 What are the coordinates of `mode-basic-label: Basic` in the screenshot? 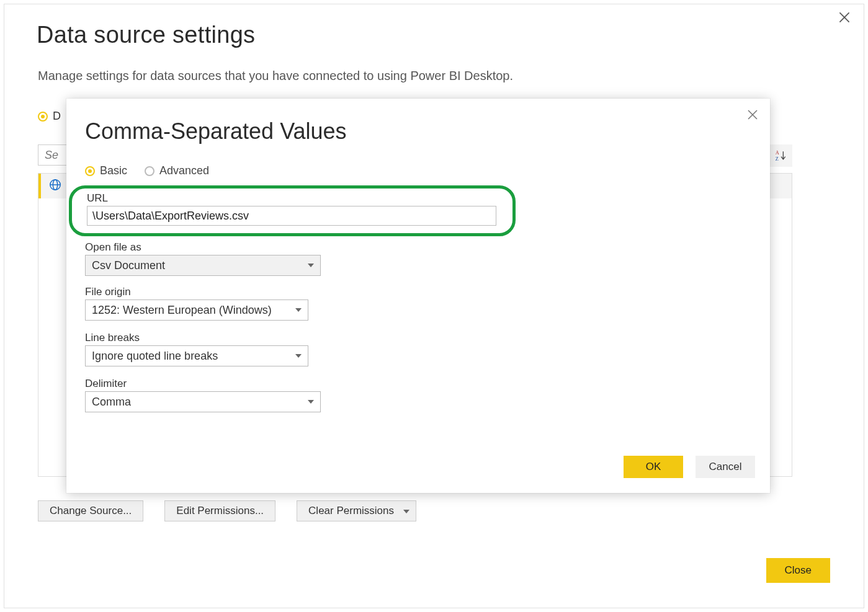 It's located at (114, 171).